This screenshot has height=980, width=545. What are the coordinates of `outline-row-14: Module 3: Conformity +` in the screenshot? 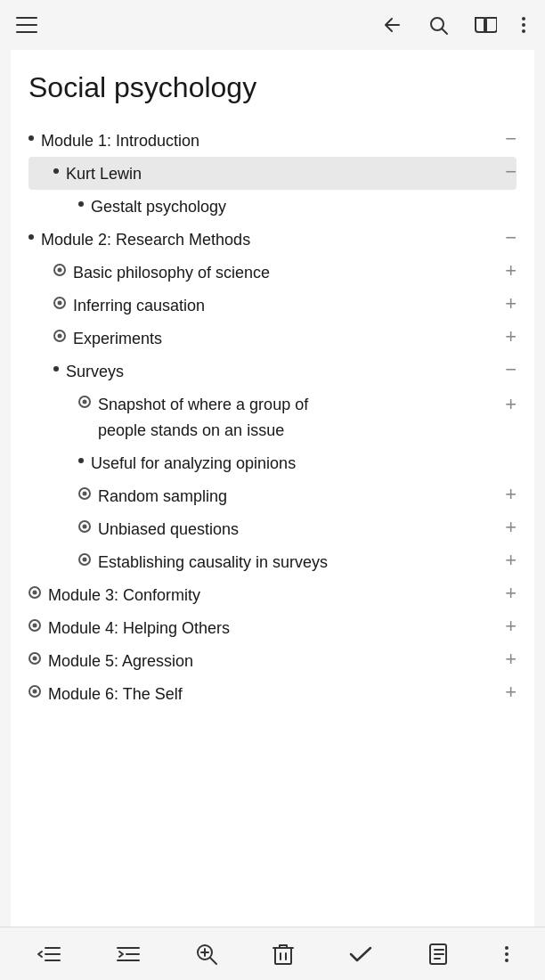 It's located at (272, 595).